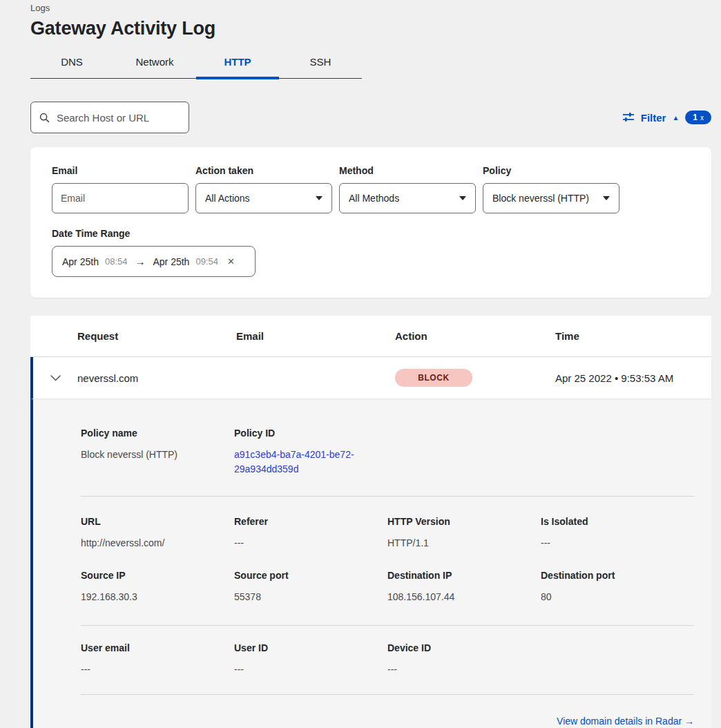  I want to click on method-select: All Methods, so click(407, 198).